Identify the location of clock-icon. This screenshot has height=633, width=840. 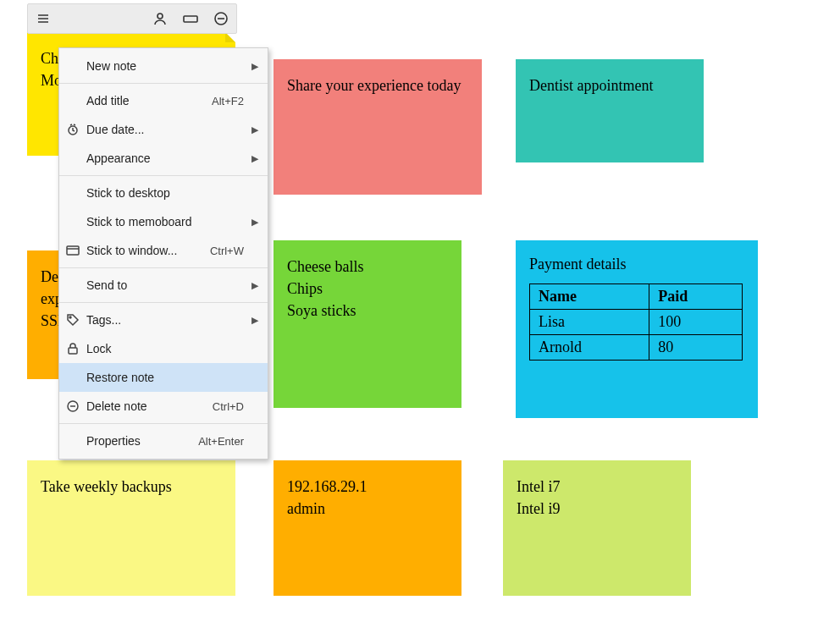
(73, 129).